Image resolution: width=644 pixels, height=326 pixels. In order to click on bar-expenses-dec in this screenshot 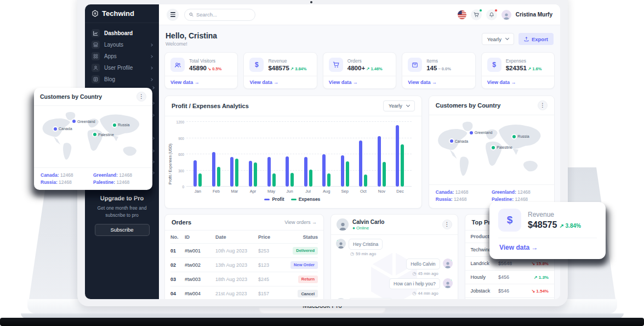, I will do `click(402, 166)`.